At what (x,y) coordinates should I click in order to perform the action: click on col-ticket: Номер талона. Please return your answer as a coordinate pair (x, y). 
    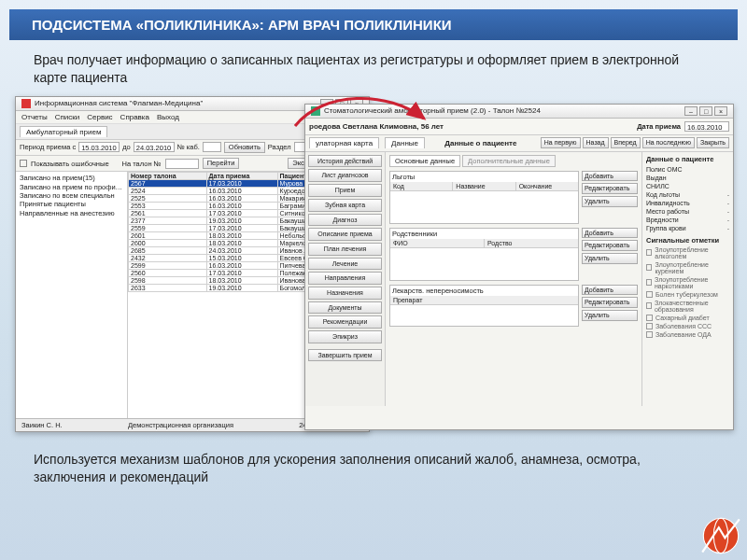
    Looking at the image, I should click on (168, 176).